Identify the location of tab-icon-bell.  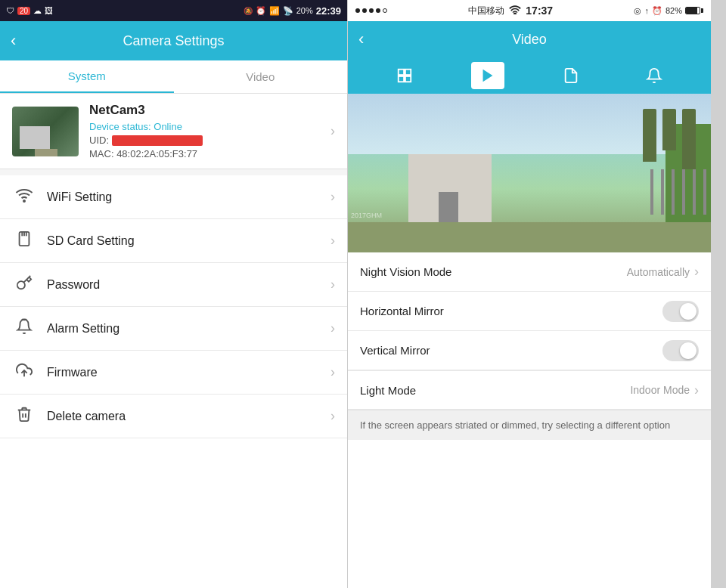
(654, 76).